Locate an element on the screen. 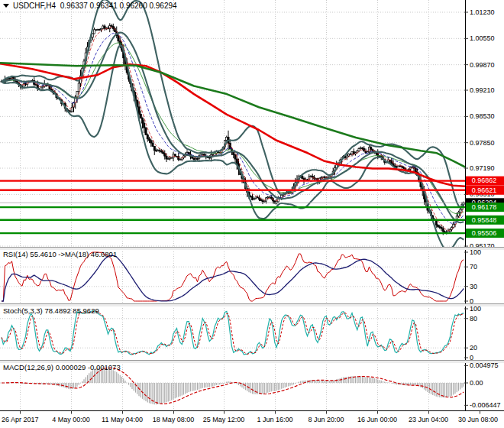 The width and height of the screenshot is (504, 428). time-scale is located at coordinates (252, 420).